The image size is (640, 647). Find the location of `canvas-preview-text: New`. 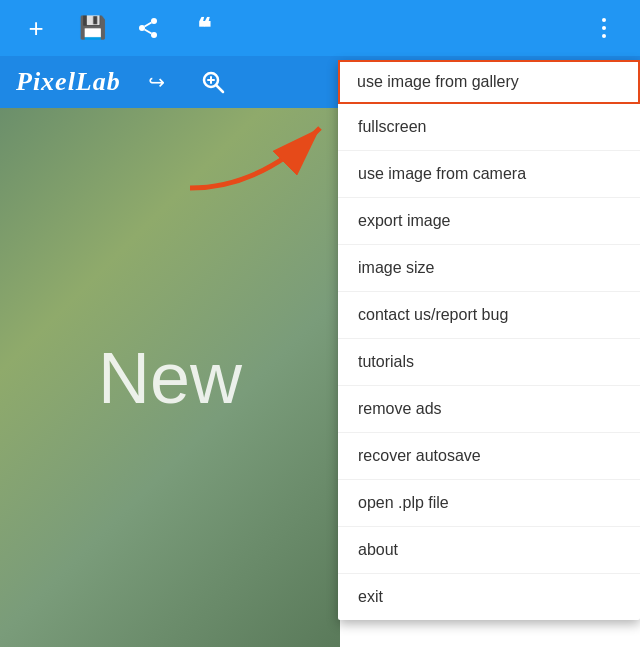

canvas-preview-text: New is located at coordinates (170, 378).